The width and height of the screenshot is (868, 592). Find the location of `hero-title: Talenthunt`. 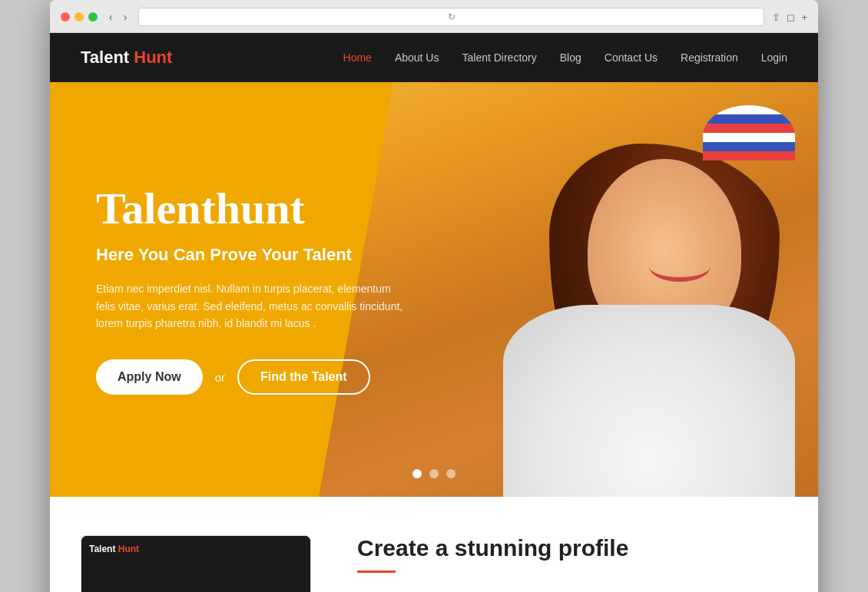

hero-title: Talenthunt is located at coordinates (250, 209).